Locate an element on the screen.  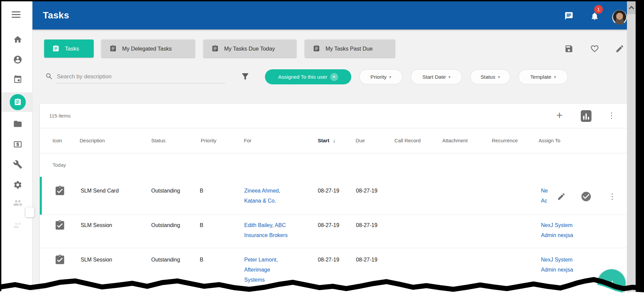
cell-for-link: Peter Lamont, Afterimage Systems is located at coordinates (261, 270).